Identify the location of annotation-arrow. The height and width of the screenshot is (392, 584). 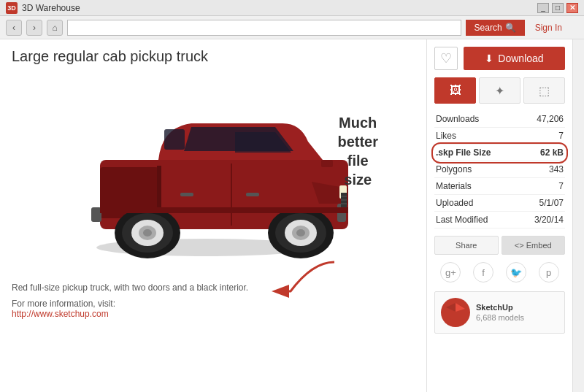
(305, 284).